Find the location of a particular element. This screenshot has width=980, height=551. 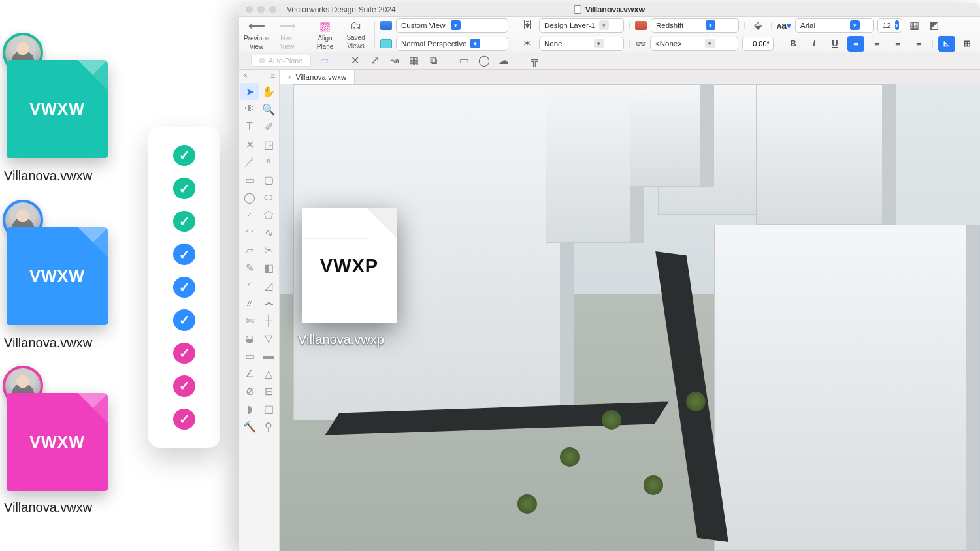

align-center-button: ≡ is located at coordinates (877, 44).